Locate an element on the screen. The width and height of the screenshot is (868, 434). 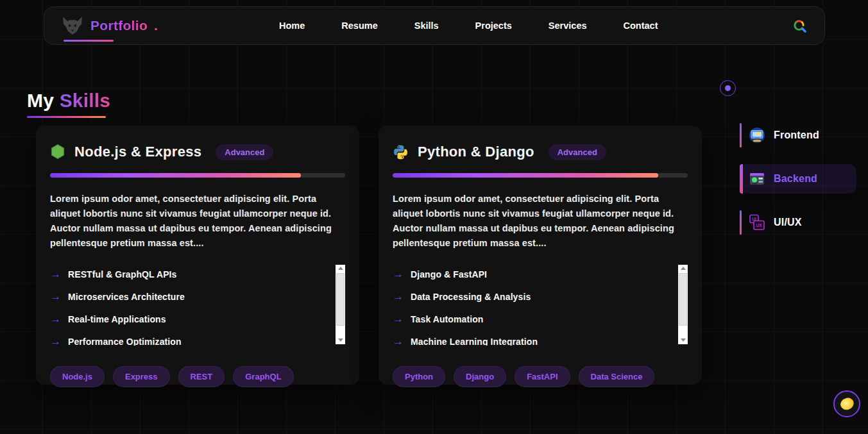
tag-pill: FastAPI is located at coordinates (542, 377).